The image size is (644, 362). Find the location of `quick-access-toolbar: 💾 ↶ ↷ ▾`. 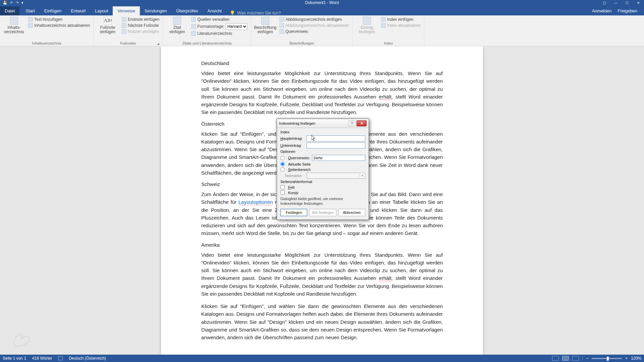

quick-access-toolbar: 💾 ↶ ↷ ▾ is located at coordinates (12, 3).